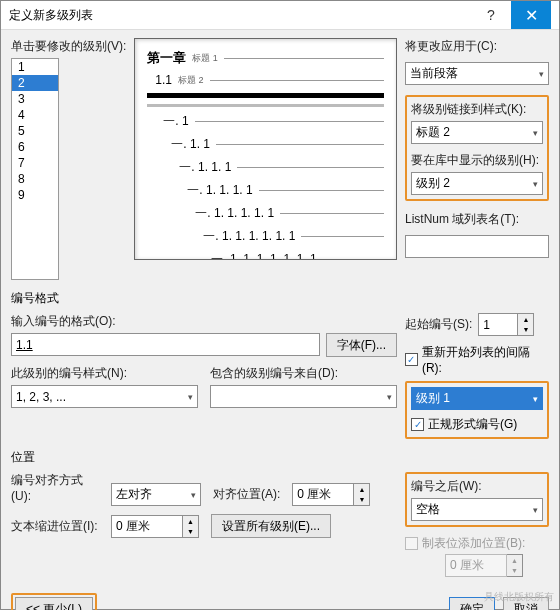 Image resolution: width=560 pixels, height=610 pixels. I want to click on level-listbox: 1 2 3 4 5 6 7 8 9, so click(35, 169).